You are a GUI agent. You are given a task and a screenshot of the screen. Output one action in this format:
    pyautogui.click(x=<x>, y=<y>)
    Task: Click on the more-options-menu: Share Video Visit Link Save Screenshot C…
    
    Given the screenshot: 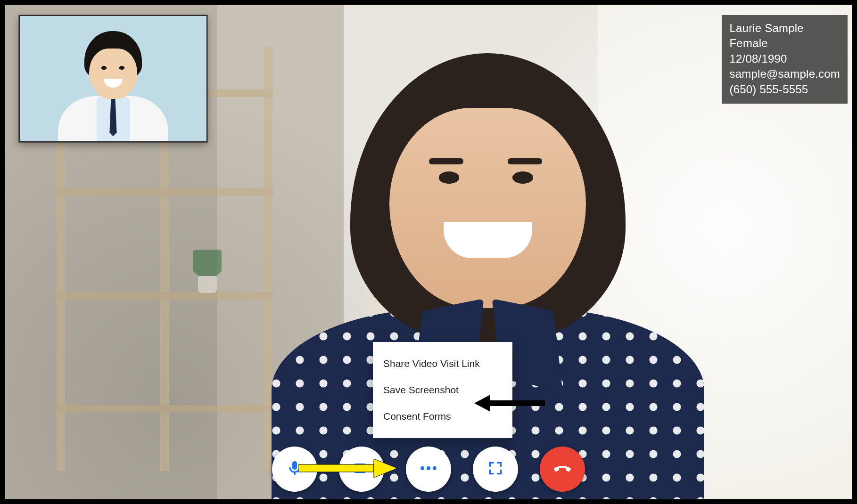 What is the action you would take?
    pyautogui.click(x=443, y=390)
    